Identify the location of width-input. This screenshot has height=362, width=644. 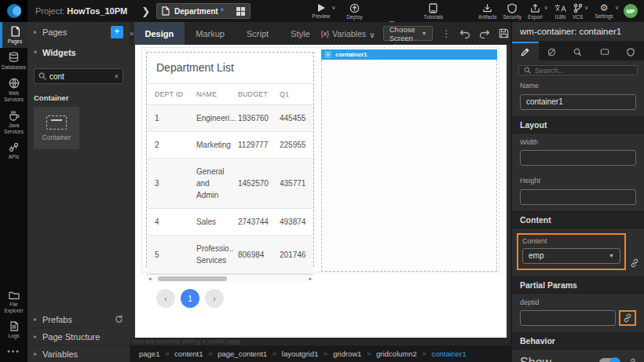
(578, 158).